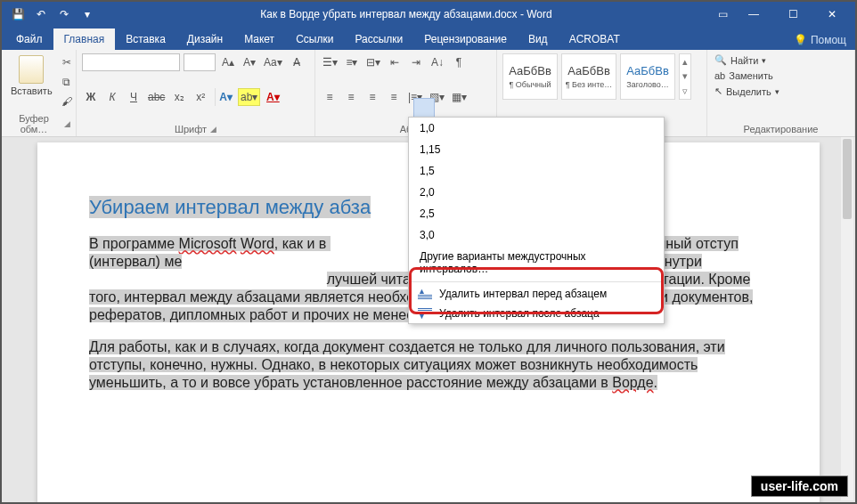  I want to click on spacing-3-0: 3,0, so click(536, 235).